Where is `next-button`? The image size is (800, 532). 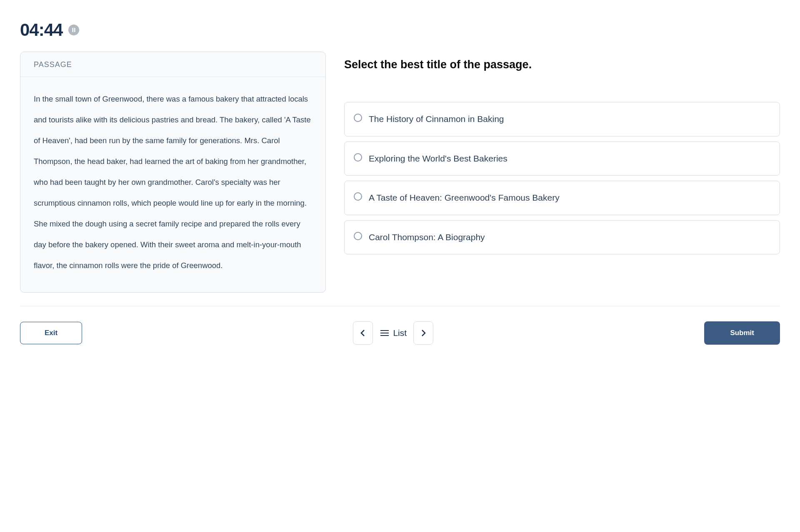 next-button is located at coordinates (423, 333).